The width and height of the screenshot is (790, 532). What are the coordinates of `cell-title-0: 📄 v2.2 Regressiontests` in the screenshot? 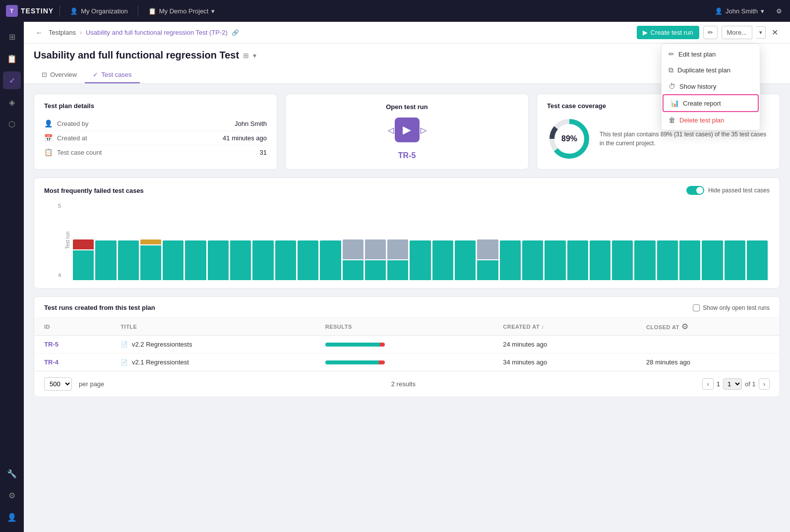 It's located at (213, 345).